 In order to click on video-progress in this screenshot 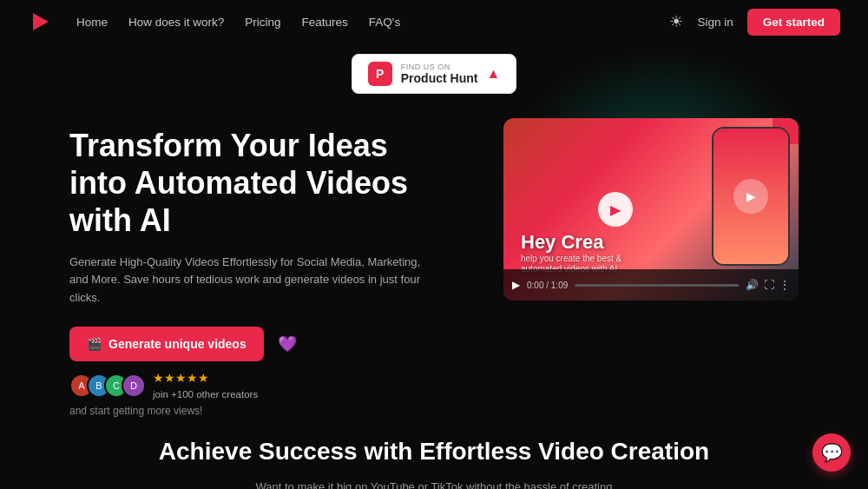, I will do `click(656, 285)`.